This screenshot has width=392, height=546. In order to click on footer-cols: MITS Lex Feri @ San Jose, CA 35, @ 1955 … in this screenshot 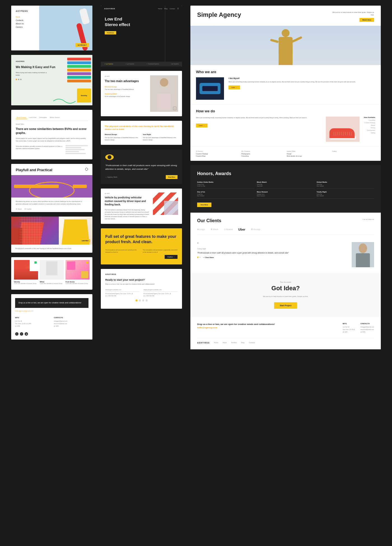, I will do `click(52, 322)`.